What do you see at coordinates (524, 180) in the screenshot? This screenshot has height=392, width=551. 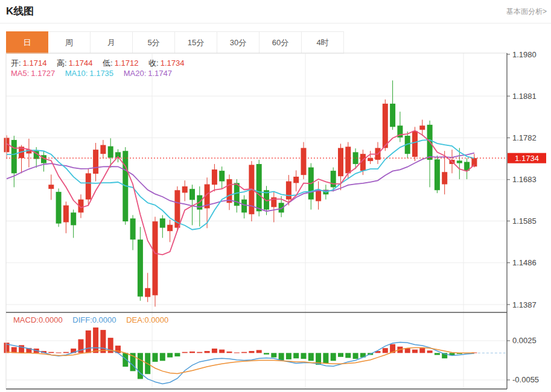 I see `y-axis-label: 1.1683` at bounding box center [524, 180].